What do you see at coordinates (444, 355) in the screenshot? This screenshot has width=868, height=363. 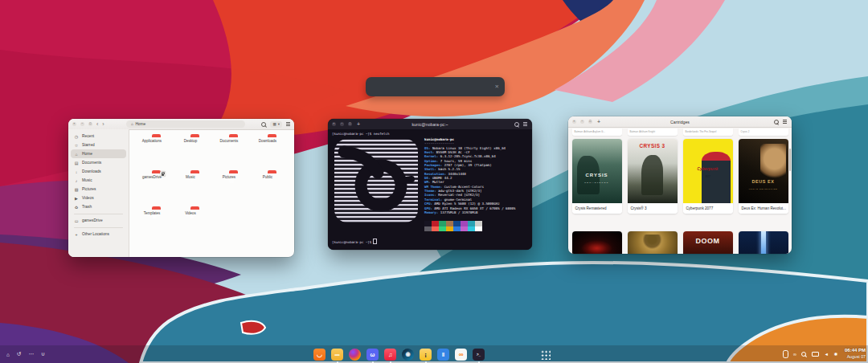 I see `dock-app-face: ‖` at bounding box center [444, 355].